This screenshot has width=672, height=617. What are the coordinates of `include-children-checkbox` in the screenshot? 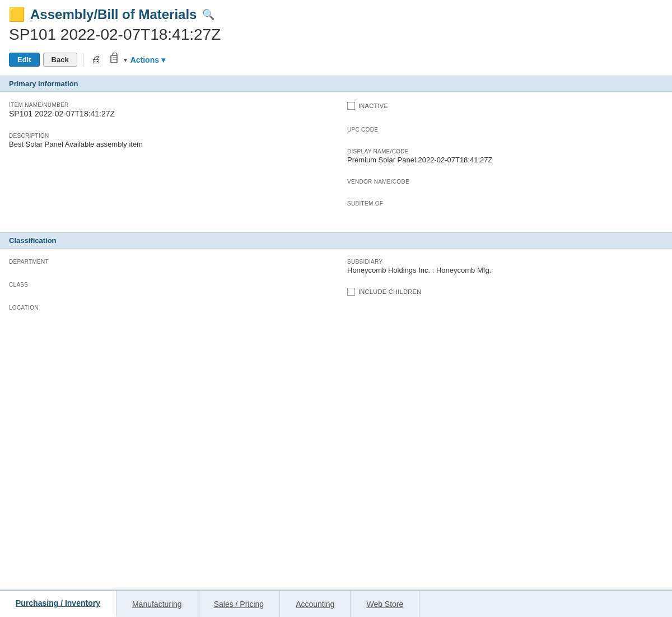 It's located at (351, 292).